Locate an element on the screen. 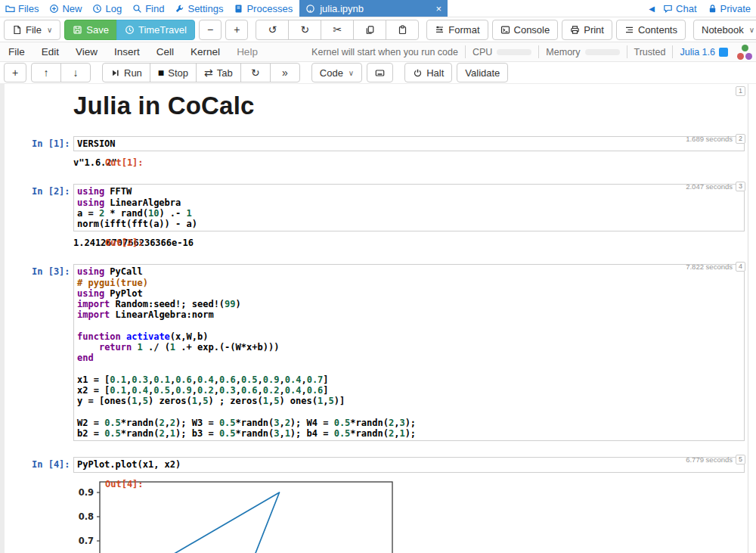 Image resolution: width=756 pixels, height=553 pixels. input-prompt: In [4]: is located at coordinates (51, 464).